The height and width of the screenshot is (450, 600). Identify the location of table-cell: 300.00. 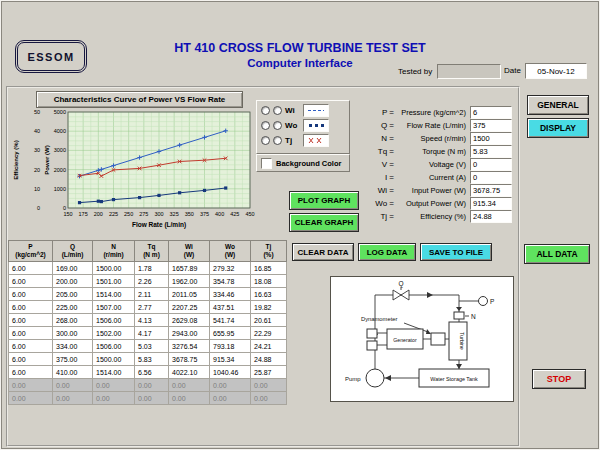
(73, 334).